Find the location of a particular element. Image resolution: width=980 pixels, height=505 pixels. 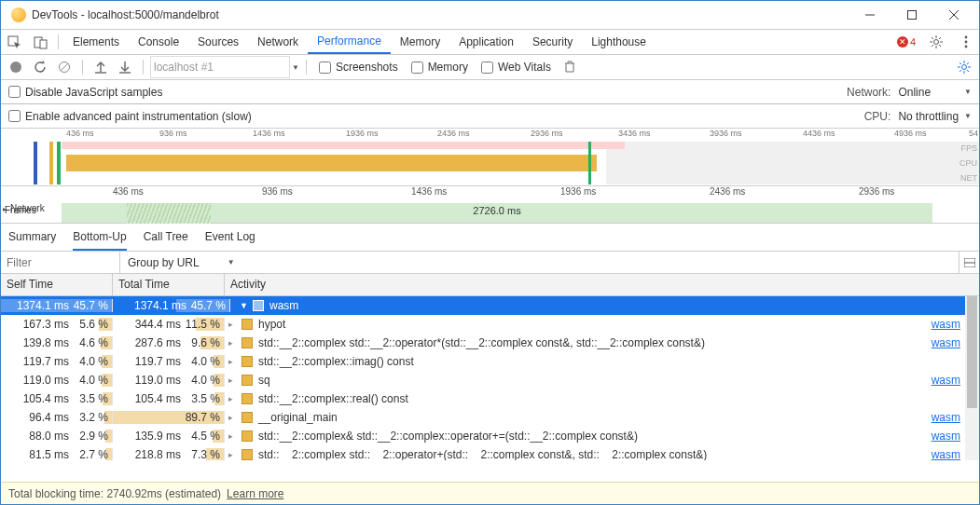

close-button is located at coordinates (953, 15).